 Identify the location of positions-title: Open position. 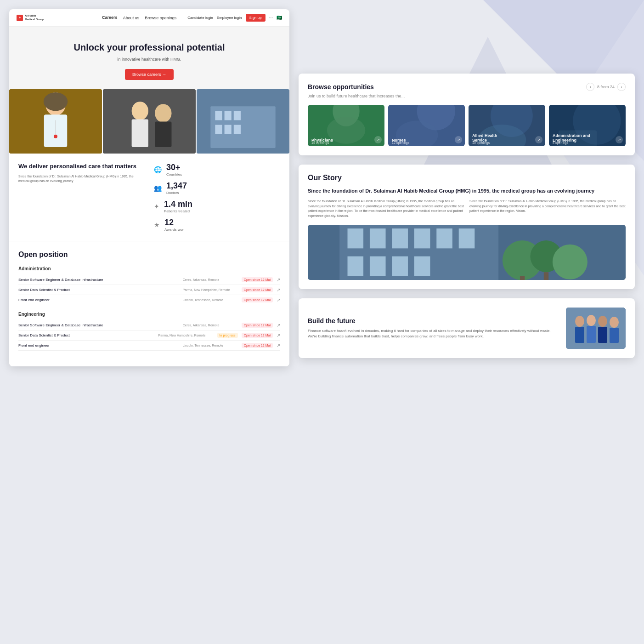
(149, 255).